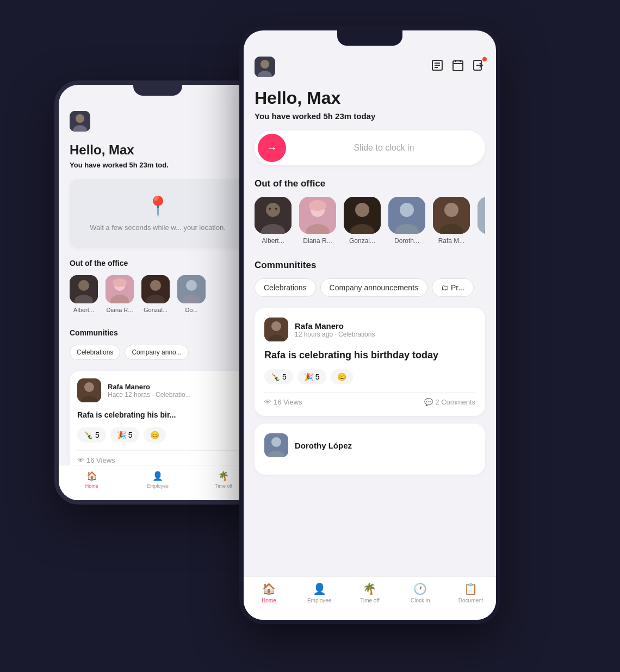 The height and width of the screenshot is (672, 620). Describe the element at coordinates (276, 445) in the screenshot. I see `front-post2-avatar` at that location.